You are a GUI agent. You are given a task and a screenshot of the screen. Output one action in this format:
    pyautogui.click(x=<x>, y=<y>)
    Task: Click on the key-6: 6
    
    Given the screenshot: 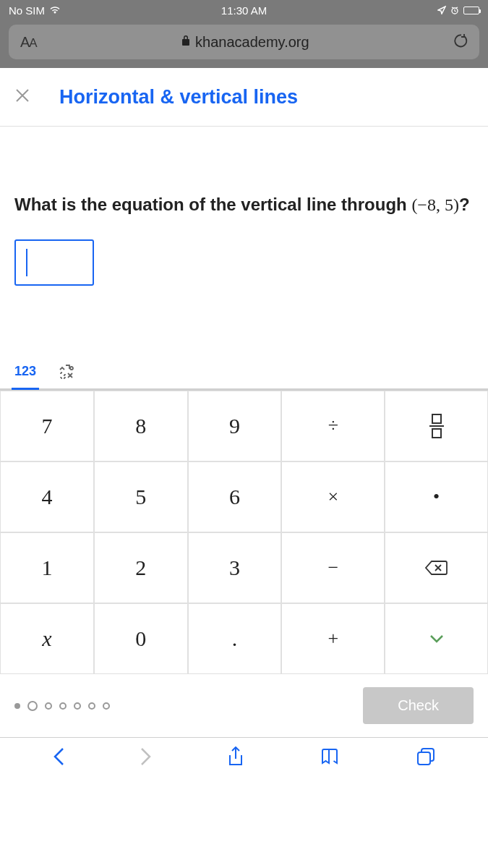 What is the action you would take?
    pyautogui.click(x=235, y=497)
    